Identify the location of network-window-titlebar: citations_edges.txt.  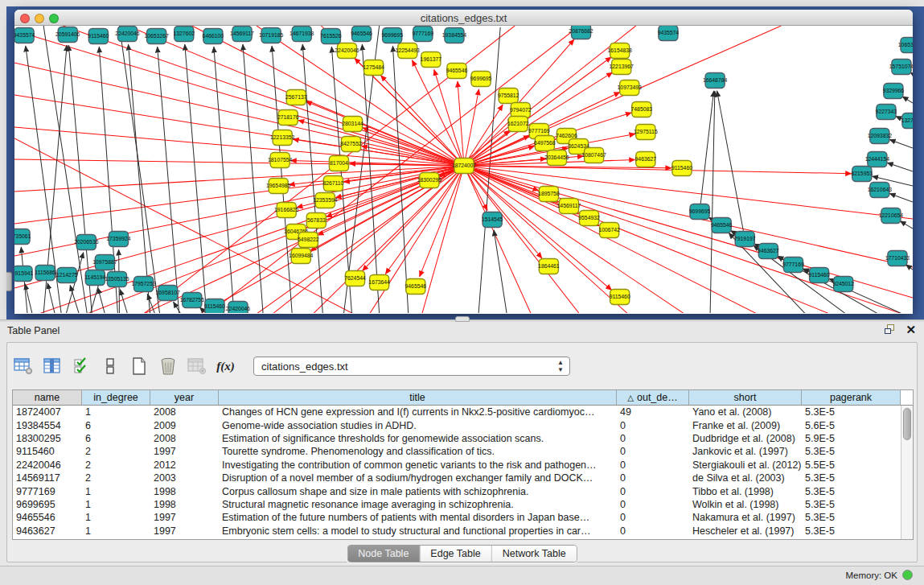
(463, 18).